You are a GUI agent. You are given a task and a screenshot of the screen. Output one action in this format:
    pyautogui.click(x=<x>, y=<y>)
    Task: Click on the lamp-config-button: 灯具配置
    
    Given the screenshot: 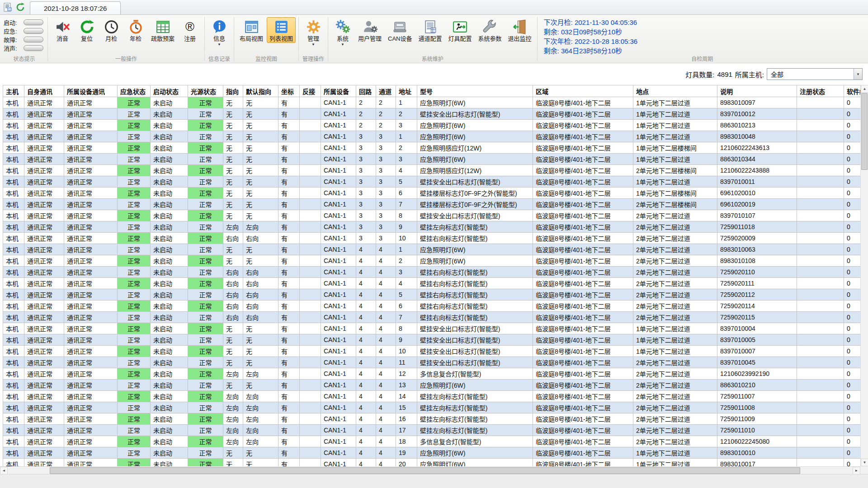 What is the action you would take?
    pyautogui.click(x=460, y=30)
    